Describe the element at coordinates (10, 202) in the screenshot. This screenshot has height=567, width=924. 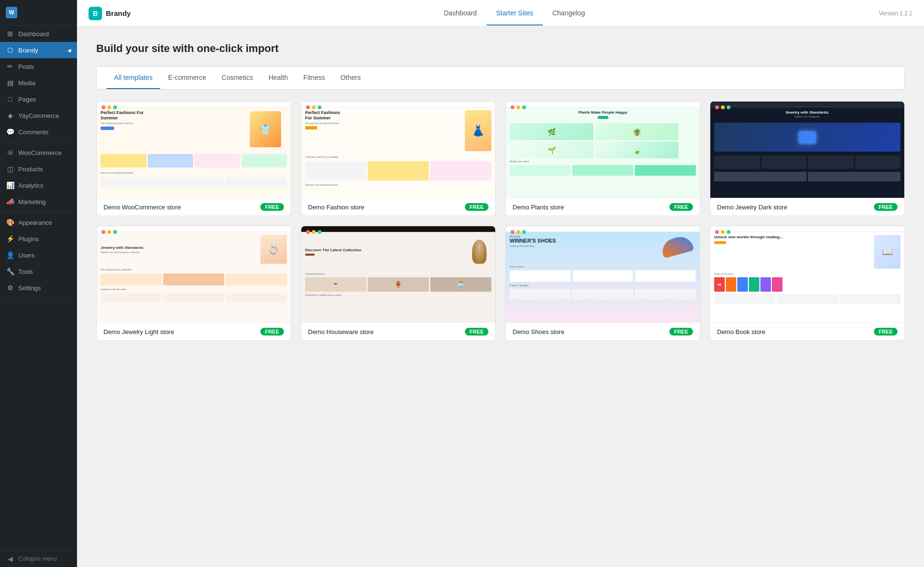
I see `marketing-icon: 📣` at that location.